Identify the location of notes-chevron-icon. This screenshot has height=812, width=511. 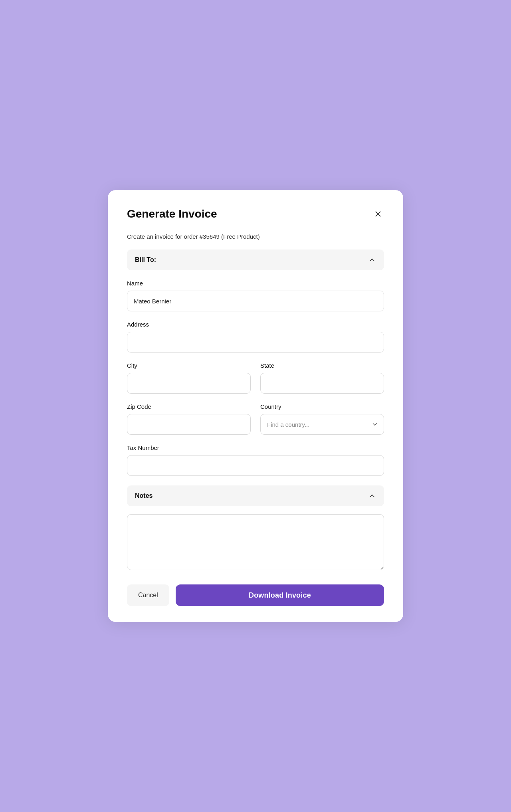
(372, 496).